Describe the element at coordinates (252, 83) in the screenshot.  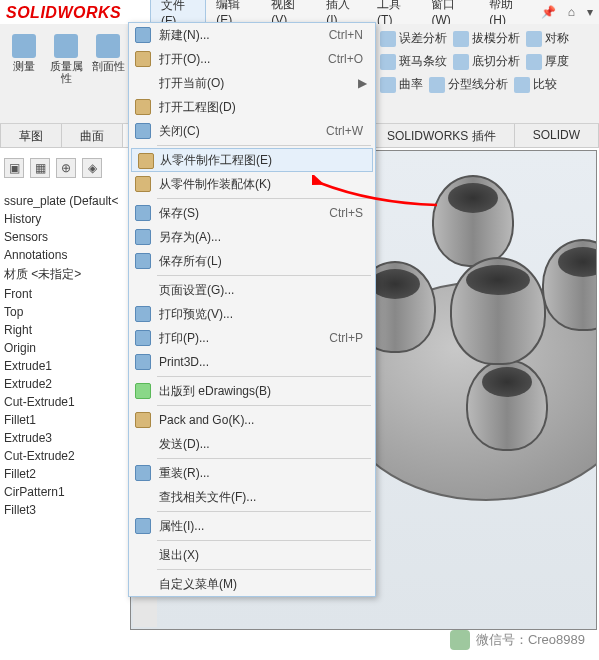
I see `menu-item: 打开当前(O)▶` at that location.